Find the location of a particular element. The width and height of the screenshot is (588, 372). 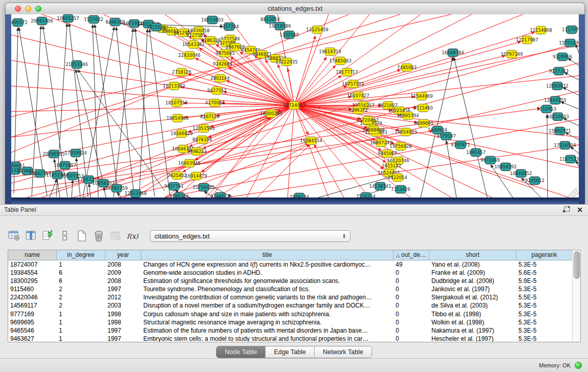

graph-node: 18177717 is located at coordinates (347, 73).